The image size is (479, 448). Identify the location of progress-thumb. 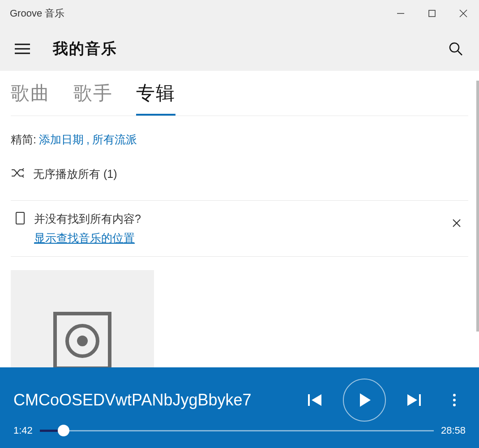
(64, 431).